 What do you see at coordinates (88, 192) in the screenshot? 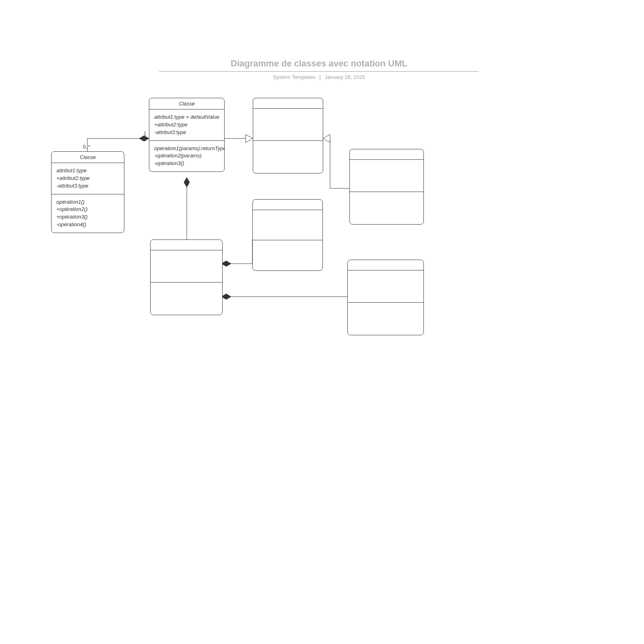
I see `class-box-c1: Classe attribut1:type +attribut2:type -a…` at bounding box center [88, 192].